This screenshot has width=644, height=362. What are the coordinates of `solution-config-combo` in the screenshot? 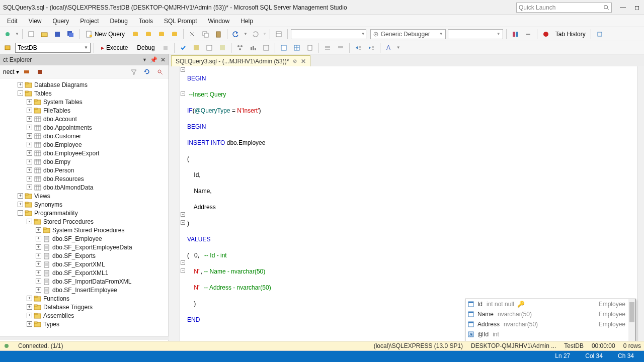 It's located at (329, 34).